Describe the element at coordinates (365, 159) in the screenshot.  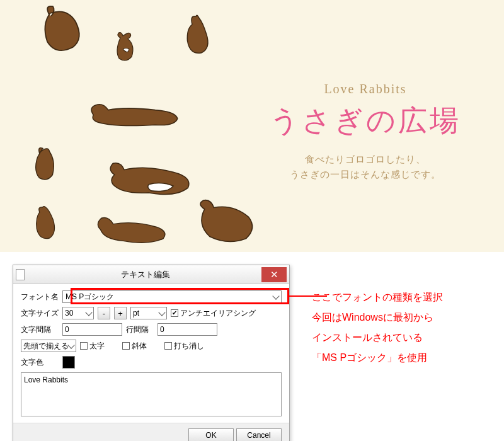
I see `banner-desc-line1: 食べたりゴロゴロしたり、` at that location.